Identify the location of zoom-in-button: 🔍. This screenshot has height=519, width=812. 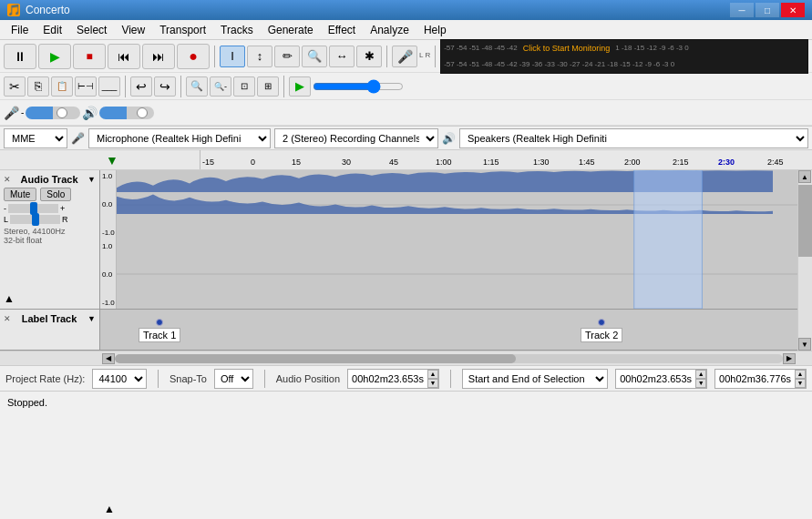
(197, 86).